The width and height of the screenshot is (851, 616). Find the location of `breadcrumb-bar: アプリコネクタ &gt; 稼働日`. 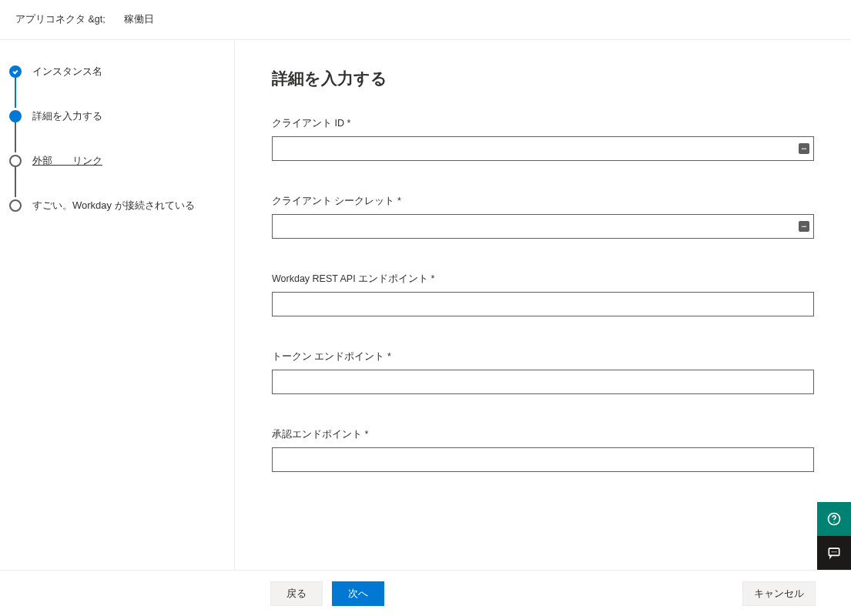

breadcrumb-bar: アプリコネクタ &gt; 稼働日 is located at coordinates (425, 20).